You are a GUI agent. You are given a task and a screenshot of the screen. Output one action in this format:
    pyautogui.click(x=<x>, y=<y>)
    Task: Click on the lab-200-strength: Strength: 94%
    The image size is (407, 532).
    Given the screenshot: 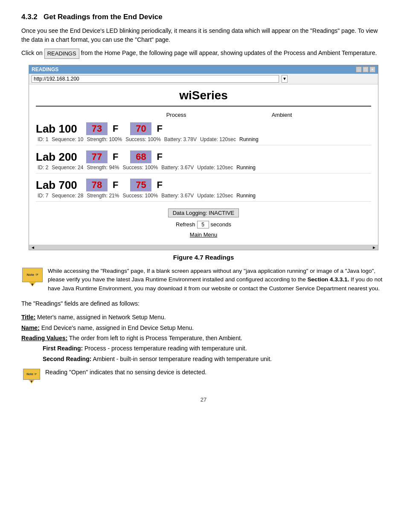 What is the action you would take?
    pyautogui.click(x=103, y=168)
    